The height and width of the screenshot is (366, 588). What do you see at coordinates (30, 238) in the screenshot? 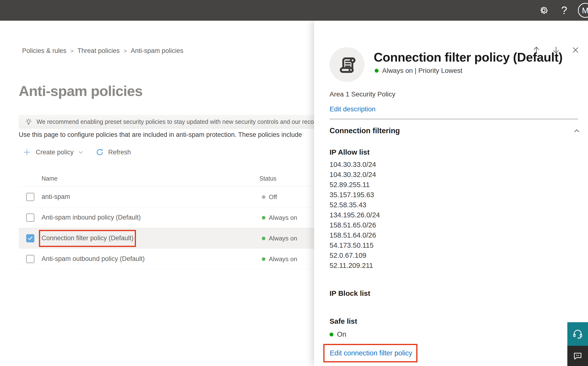
I see `checkmark-icon` at bounding box center [30, 238].